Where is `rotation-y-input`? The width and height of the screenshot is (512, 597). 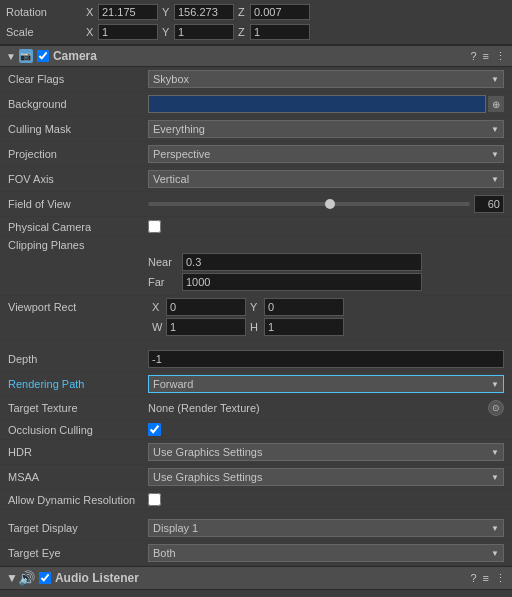
rotation-y-input is located at coordinates (204, 12).